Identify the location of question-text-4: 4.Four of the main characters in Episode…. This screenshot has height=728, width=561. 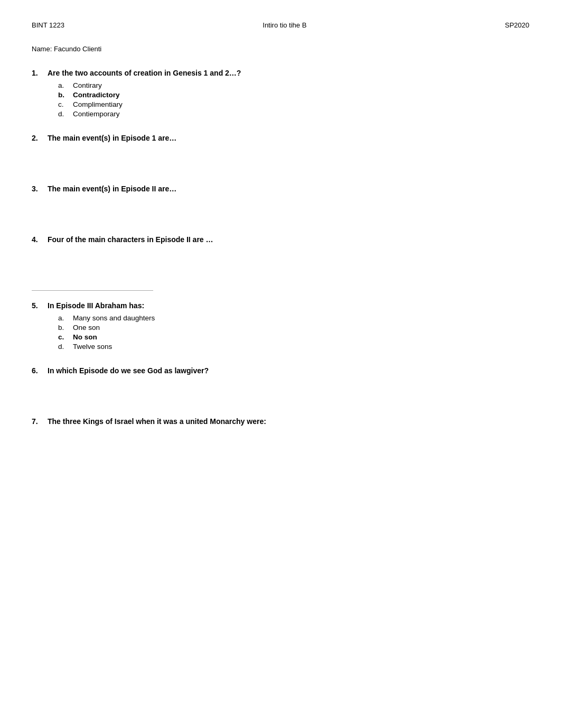
(280, 239).